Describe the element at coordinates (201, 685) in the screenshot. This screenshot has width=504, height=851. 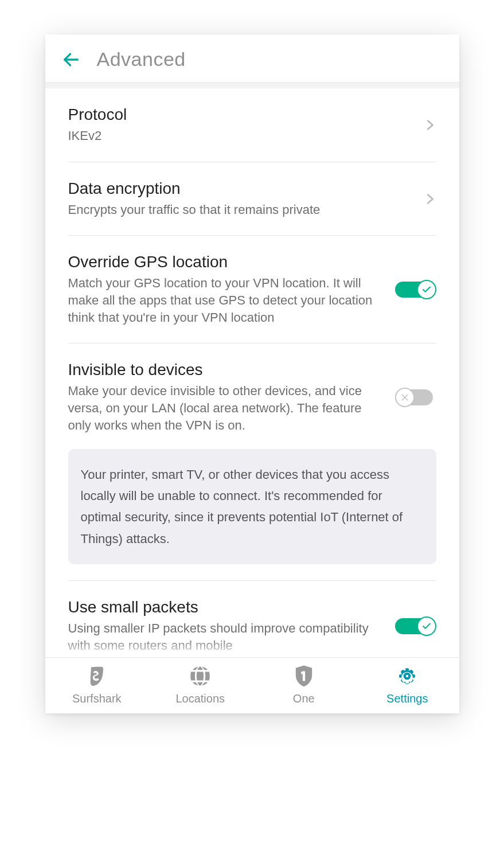
I see `nav-locations: Locations` at that location.